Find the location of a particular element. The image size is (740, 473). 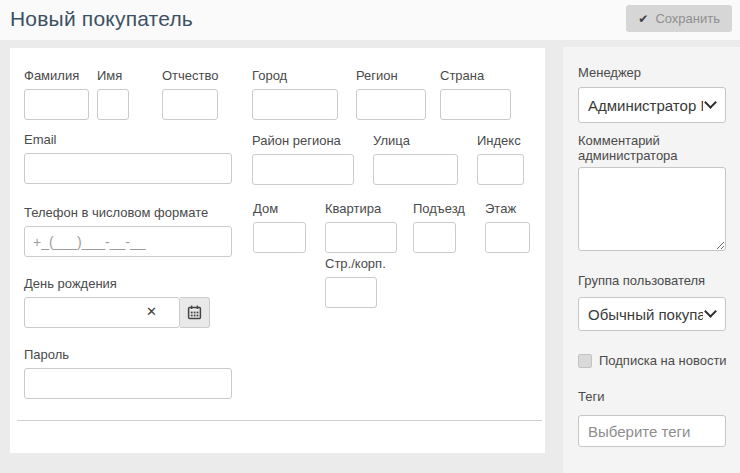

region-field: Регион is located at coordinates (391, 94).